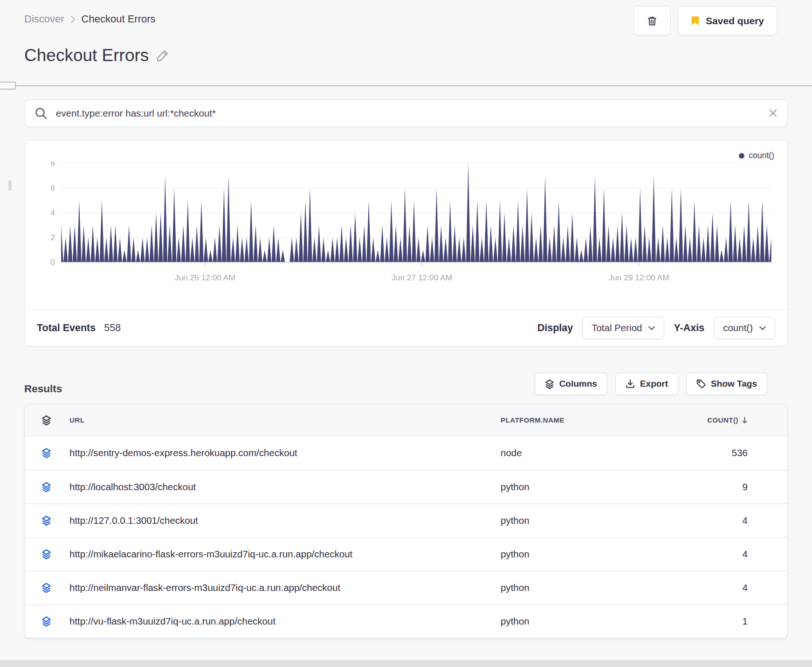 This screenshot has width=812, height=667. Describe the element at coordinates (695, 21) in the screenshot. I see `bookmark-icon` at that location.